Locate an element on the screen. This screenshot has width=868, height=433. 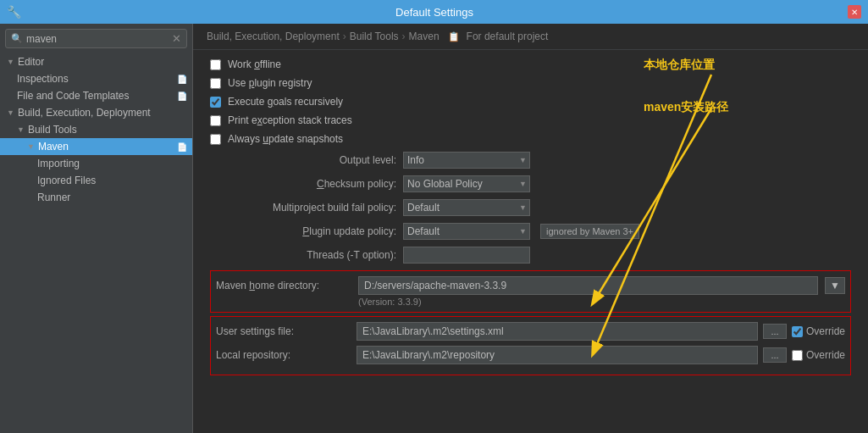
output-level-row: Output level: Info Debug Warn Error is located at coordinates (530, 160).